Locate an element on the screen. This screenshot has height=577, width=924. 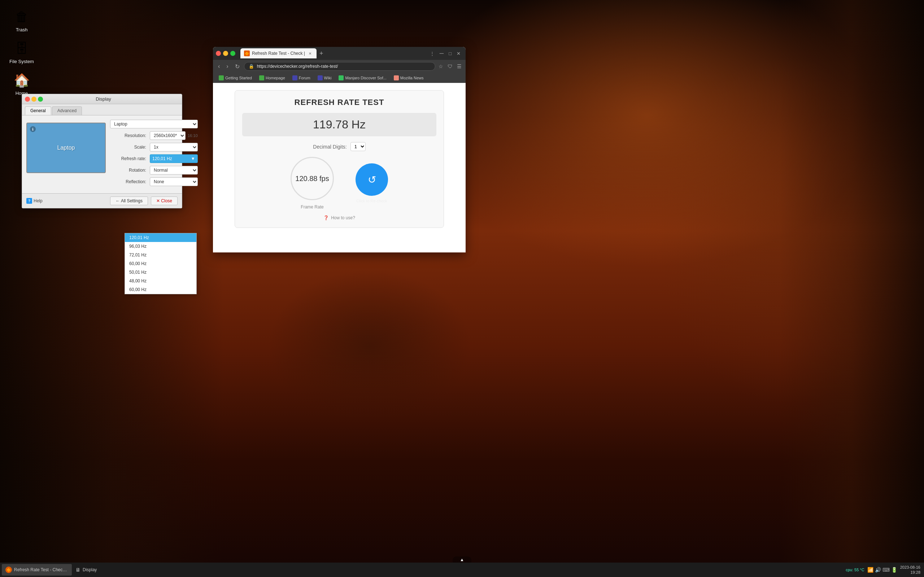
preview-info-dot: ℹ is located at coordinates (33, 129).